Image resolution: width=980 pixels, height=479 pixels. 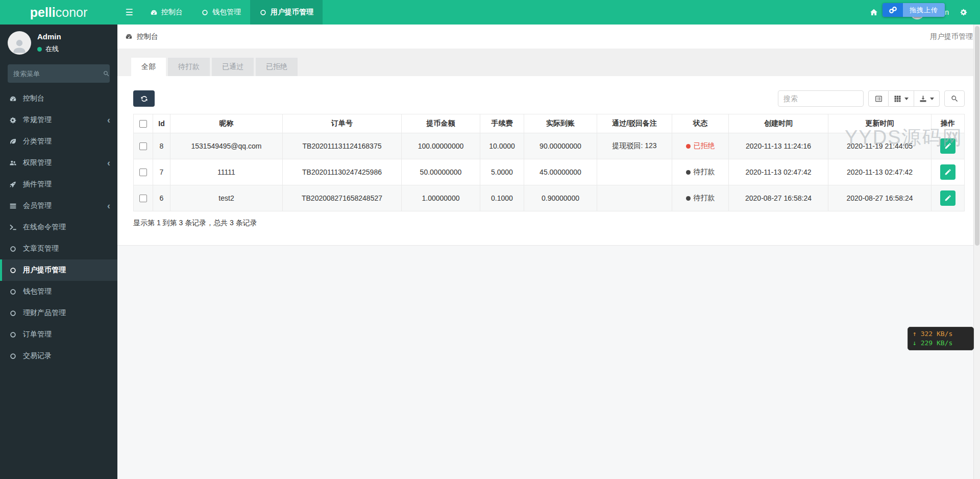 What do you see at coordinates (874, 12) in the screenshot?
I see `home-icon` at bounding box center [874, 12].